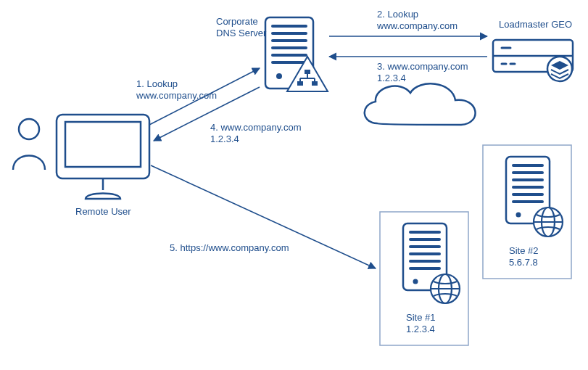 The height and width of the screenshot is (370, 588). Describe the element at coordinates (534, 197) in the screenshot. I see `site-2-server-icon` at that location.